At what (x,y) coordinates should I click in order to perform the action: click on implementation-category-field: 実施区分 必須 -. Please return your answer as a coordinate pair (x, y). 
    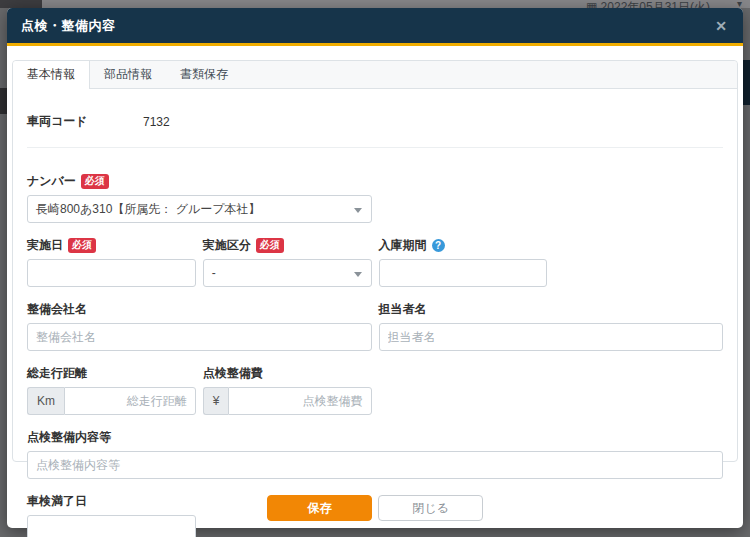
    Looking at the image, I should click on (288, 262).